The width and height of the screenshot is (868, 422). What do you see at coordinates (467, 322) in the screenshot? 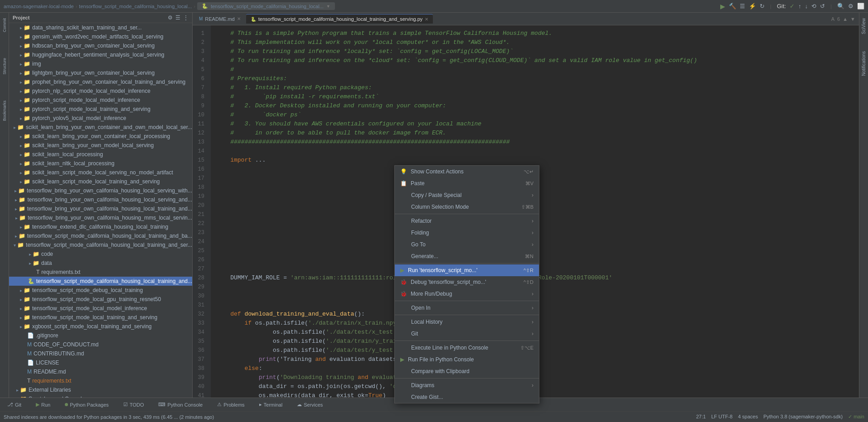
I see `context-menu-item: Local History ›` at bounding box center [467, 322].